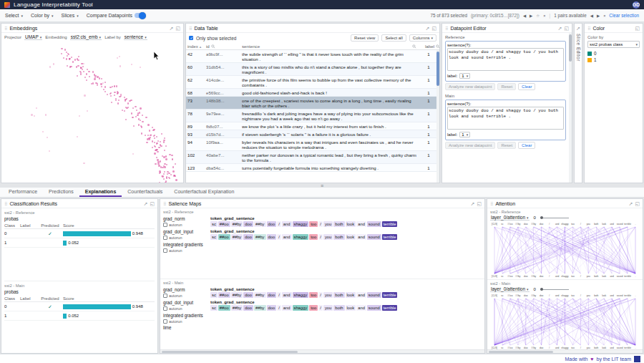 The image size is (644, 363). What do you see at coordinates (224, 46) in the screenshot?
I see `column-header-id: id` at bounding box center [224, 46].